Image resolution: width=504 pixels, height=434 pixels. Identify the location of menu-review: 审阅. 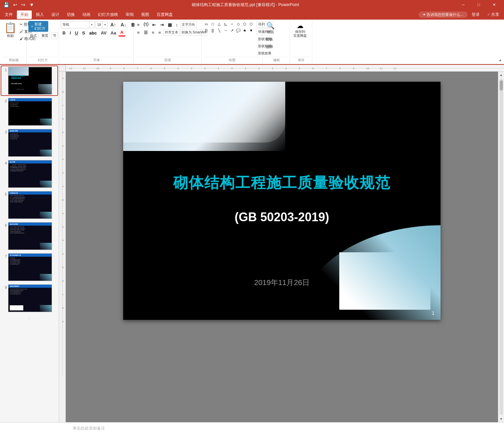
(130, 15).